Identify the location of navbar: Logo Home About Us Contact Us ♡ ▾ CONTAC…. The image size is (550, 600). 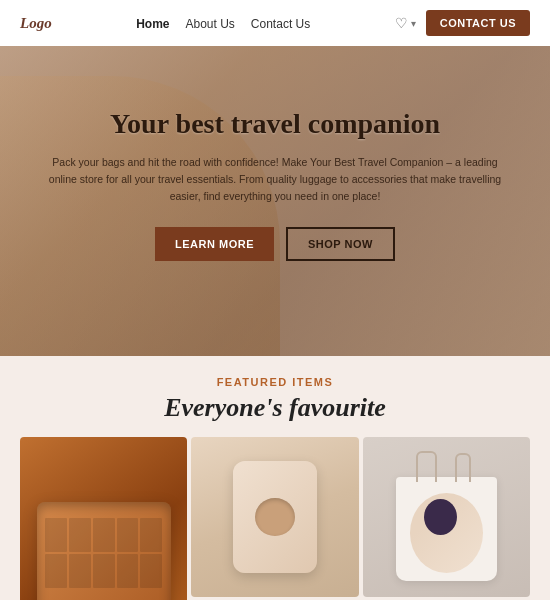
(275, 23).